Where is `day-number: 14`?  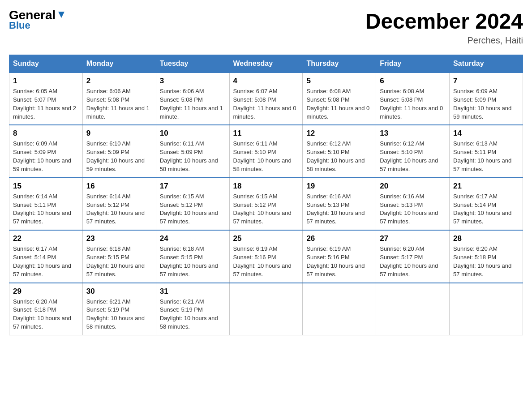 day-number: 14 is located at coordinates (486, 133).